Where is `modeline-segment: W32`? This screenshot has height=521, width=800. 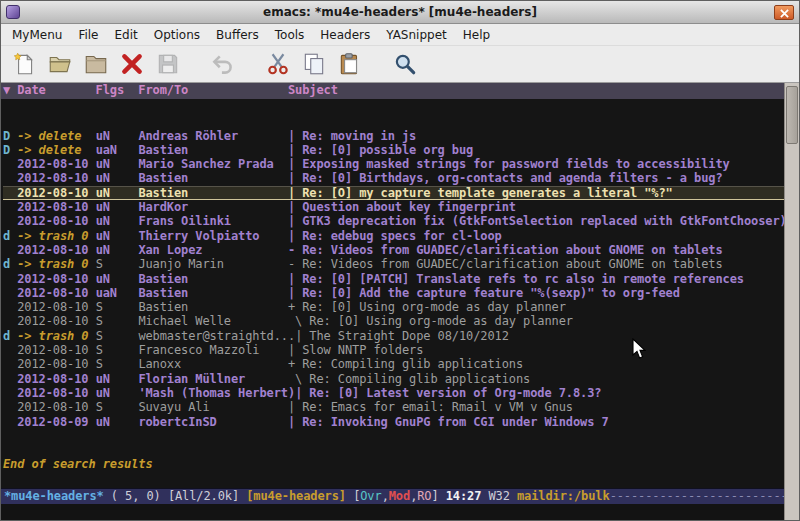
modeline-segment: W32 is located at coordinates (504, 496).